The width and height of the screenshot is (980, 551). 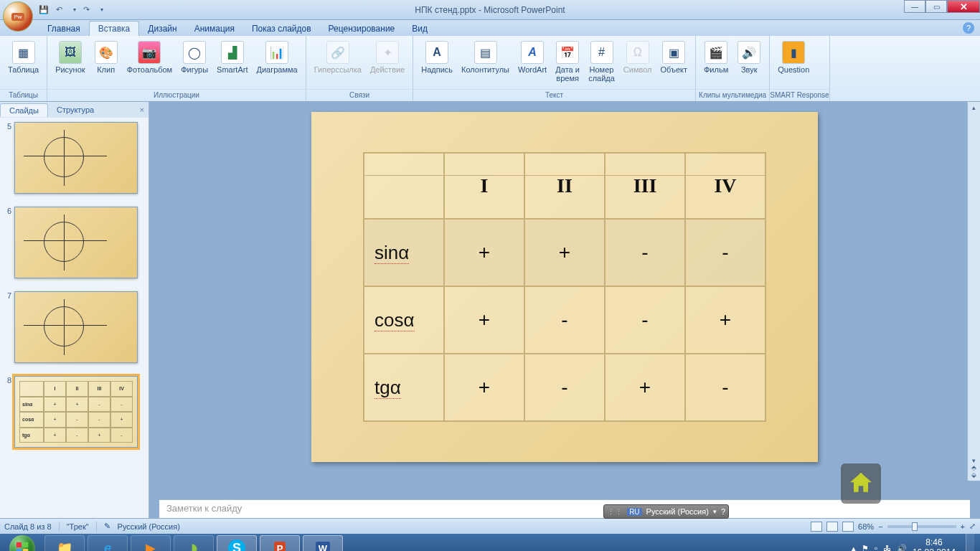 I want to click on taskbar-powerpoint: P, so click(x=280, y=543).